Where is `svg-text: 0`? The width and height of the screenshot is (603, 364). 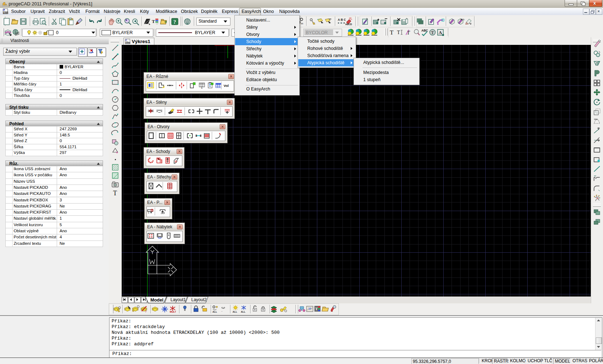 svg-text: 0 is located at coordinates (149, 213).